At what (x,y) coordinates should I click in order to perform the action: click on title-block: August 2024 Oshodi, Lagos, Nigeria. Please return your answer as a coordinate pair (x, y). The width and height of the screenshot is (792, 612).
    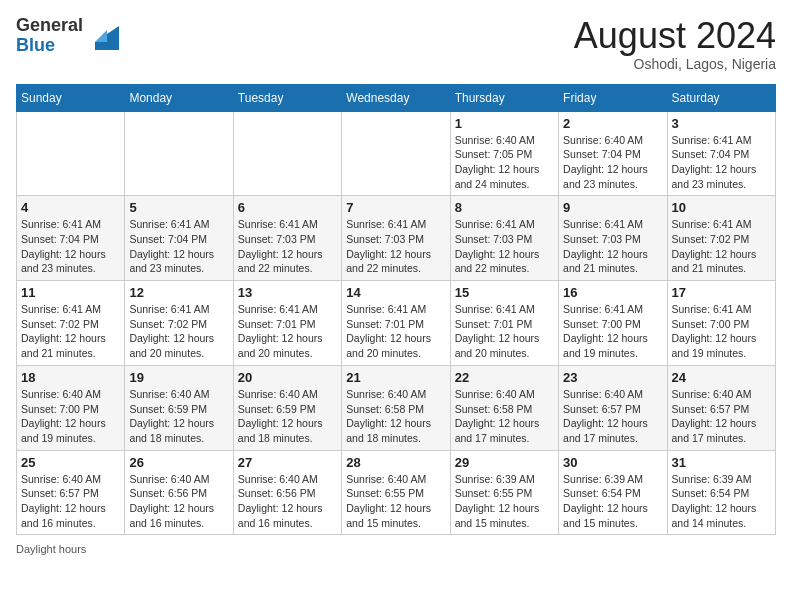
    Looking at the image, I should click on (675, 44).